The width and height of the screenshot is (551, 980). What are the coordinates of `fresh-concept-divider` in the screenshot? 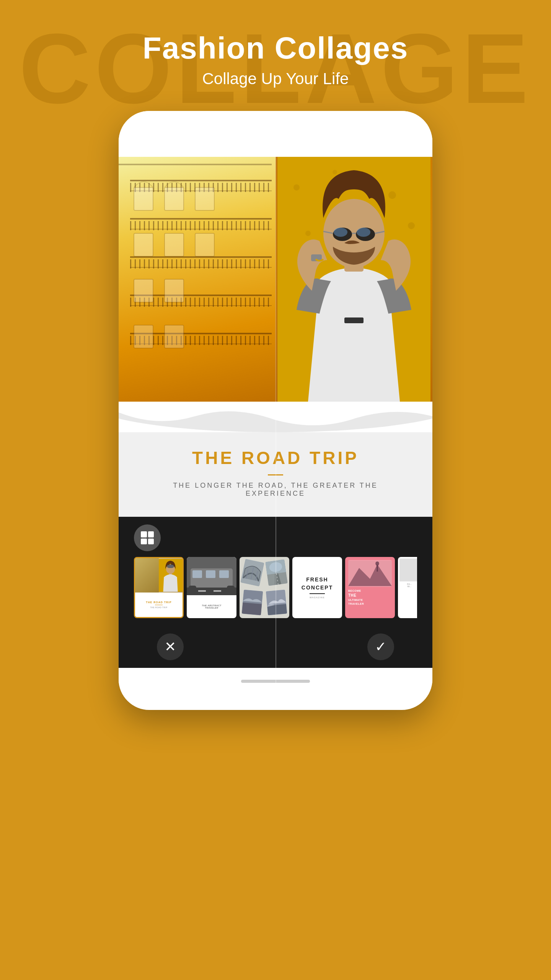 It's located at (317, 594).